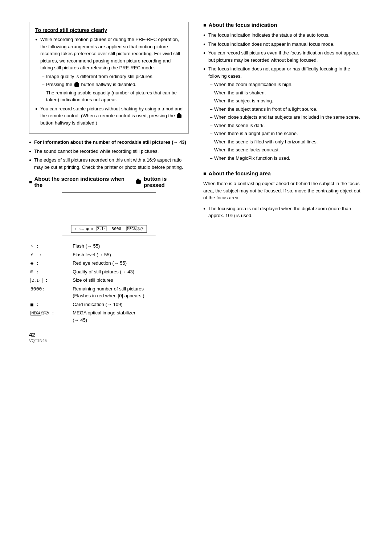 The width and height of the screenshot is (392, 554). What do you see at coordinates (109, 283) in the screenshot?
I see `indicator-table: ⚡ : Flash (→ 55) ⚡– : Flash level (→ 55)…` at bounding box center [109, 283].